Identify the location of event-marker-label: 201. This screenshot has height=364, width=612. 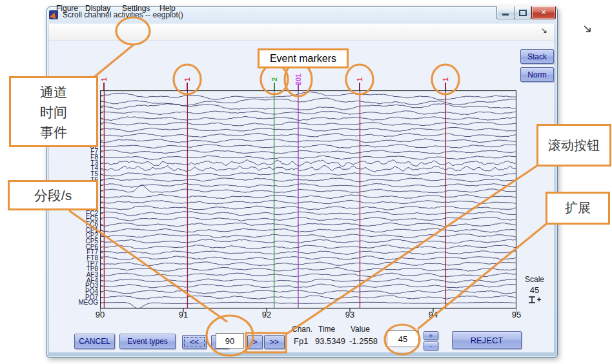
(298, 79).